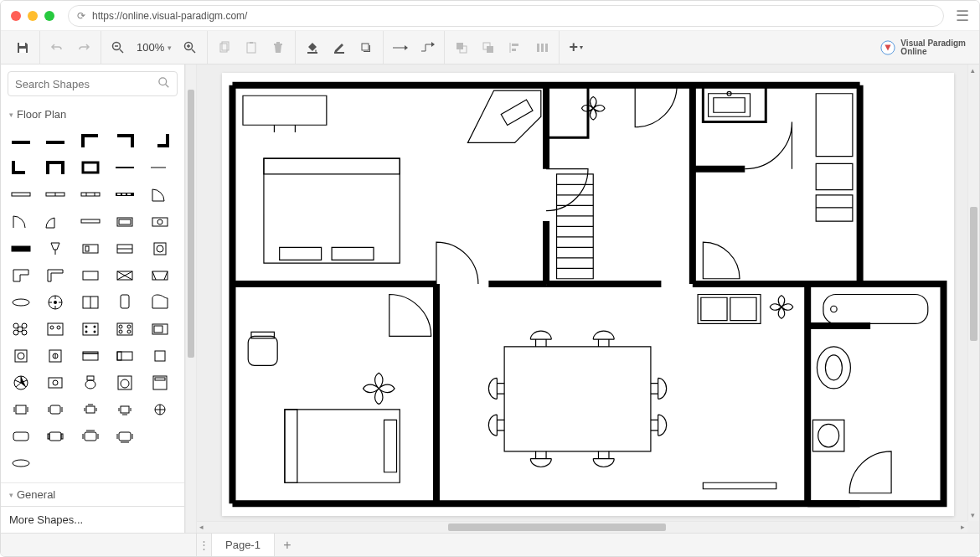 Image resolution: width=980 pixels, height=557 pixels. What do you see at coordinates (278, 48) in the screenshot?
I see `delete-button` at bounding box center [278, 48].